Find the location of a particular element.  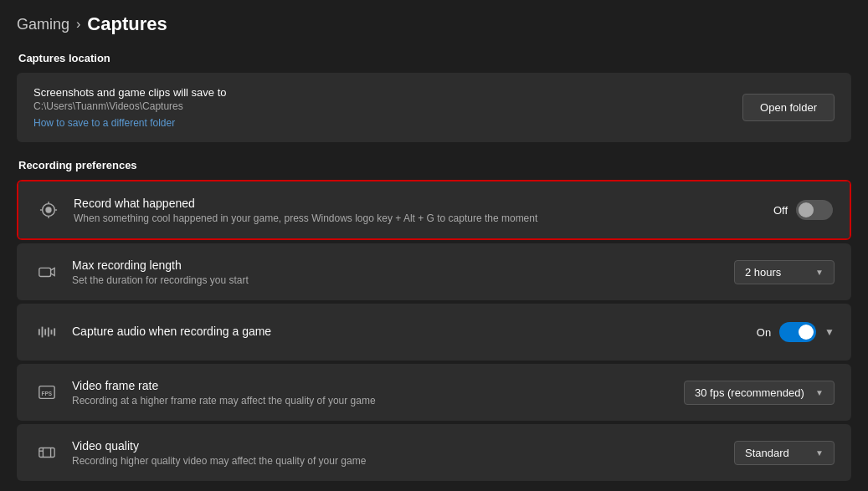

capture-audio-toggle-slider is located at coordinates (798, 332).